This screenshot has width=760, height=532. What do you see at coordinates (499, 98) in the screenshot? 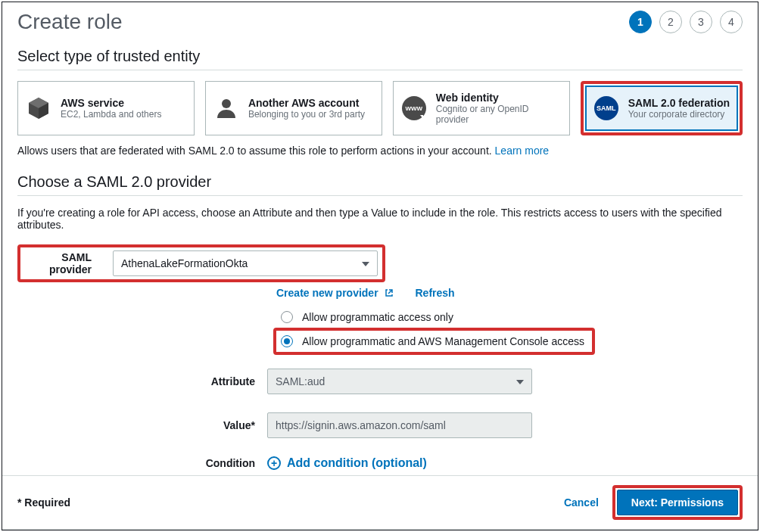
I see `entity-title: Web identity` at bounding box center [499, 98].